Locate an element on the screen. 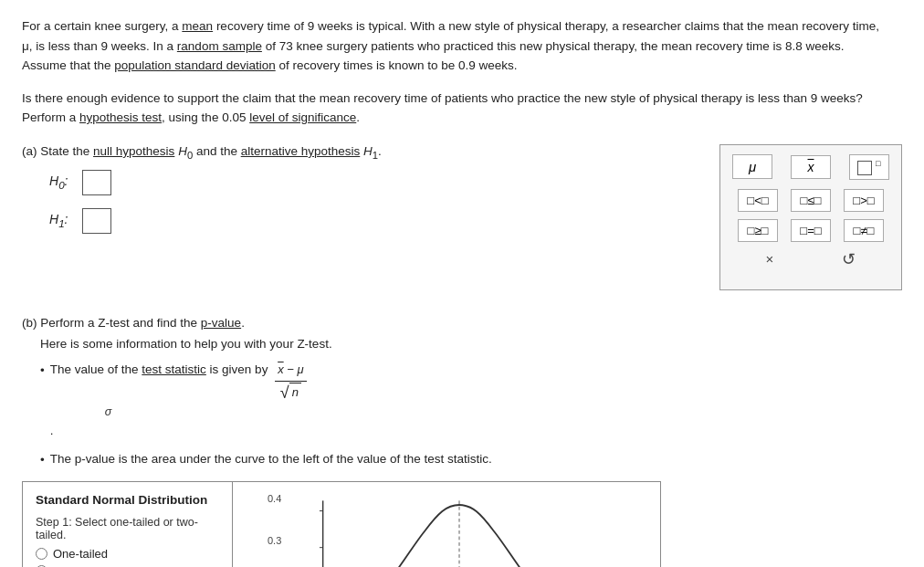 The width and height of the screenshot is (924, 567). symbol-row-1: □<□ □≤□ □>□ is located at coordinates (811, 201).